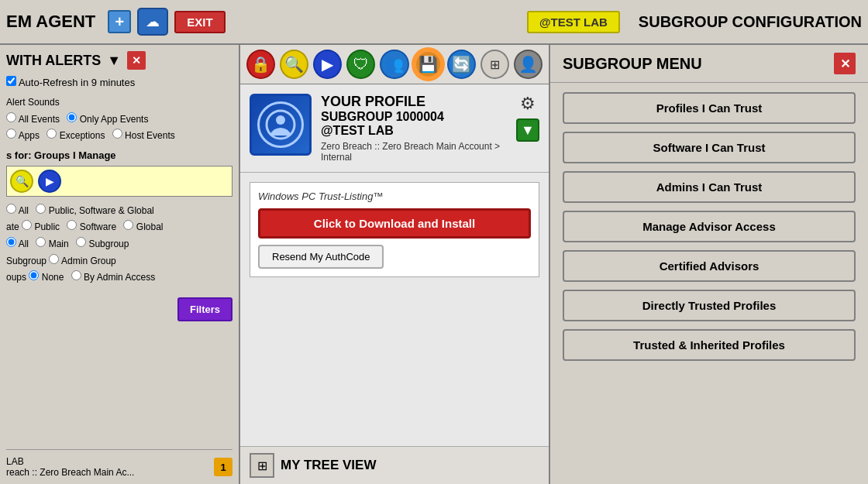 This screenshot has width=868, height=484. I want to click on profile-title: YOUR PROFILE, so click(414, 102).